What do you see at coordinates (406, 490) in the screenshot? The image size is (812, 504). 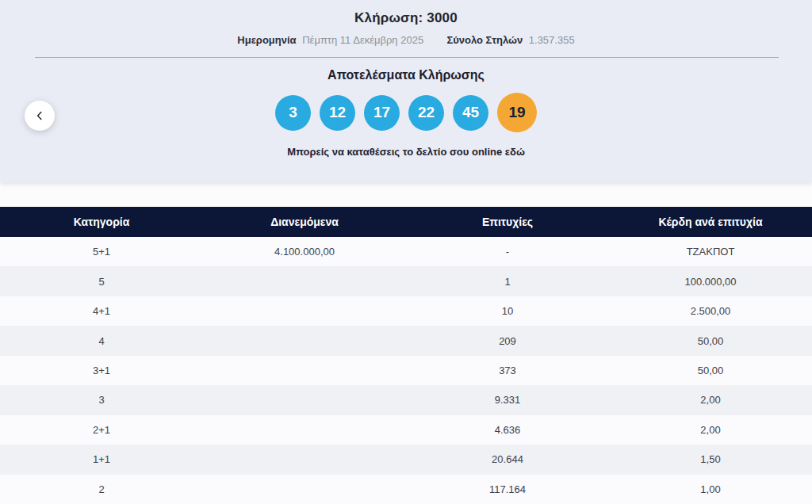 I see `table-row: 2117.1641,00` at bounding box center [406, 490].